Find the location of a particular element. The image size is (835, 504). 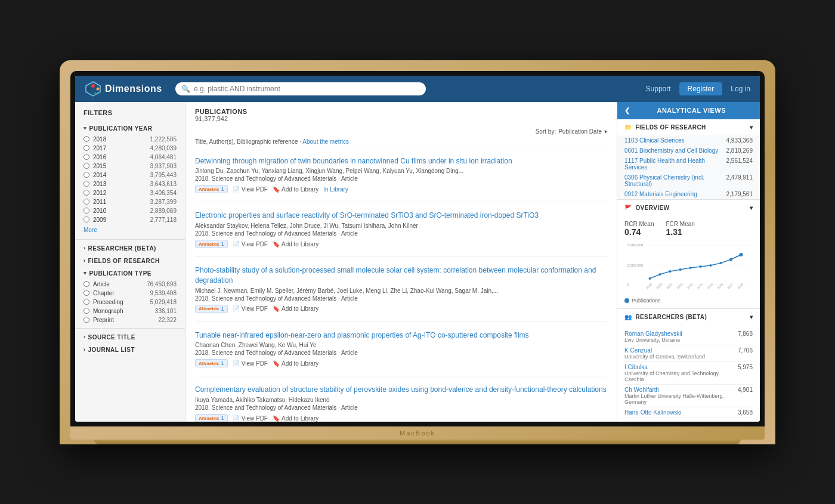

researchers-section-header: 👥 RESEARCHERS (BETA) ▾ is located at coordinates (688, 317).